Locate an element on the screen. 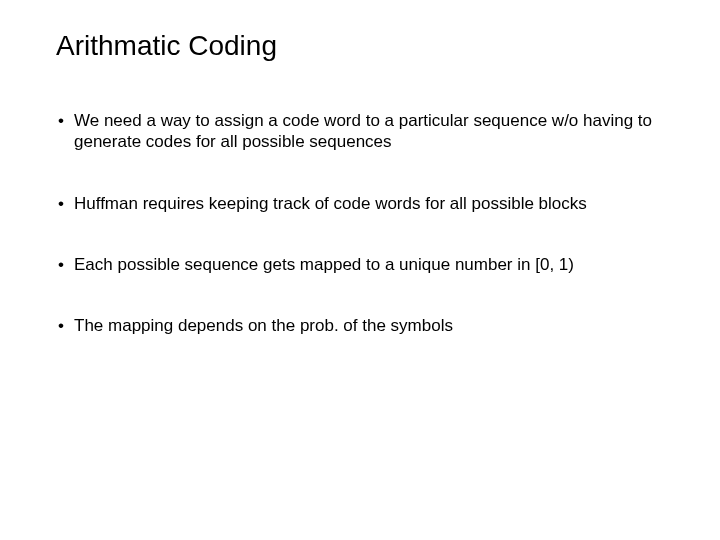 Image resolution: width=720 pixels, height=540 pixels. bullet-item: Each possible sequence gets mapped to a … is located at coordinates (360, 264).